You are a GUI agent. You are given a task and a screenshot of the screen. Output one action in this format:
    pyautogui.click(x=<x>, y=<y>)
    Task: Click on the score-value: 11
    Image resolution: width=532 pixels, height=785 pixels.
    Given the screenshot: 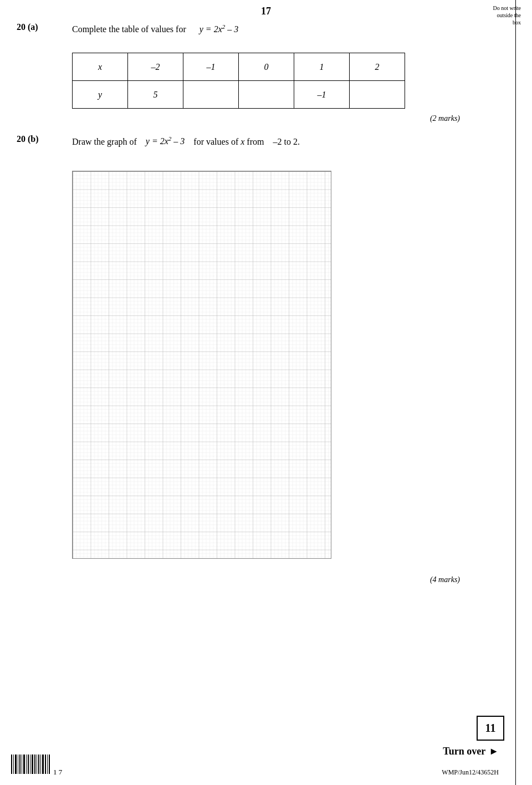 What is the action you would take?
    pyautogui.click(x=491, y=728)
    